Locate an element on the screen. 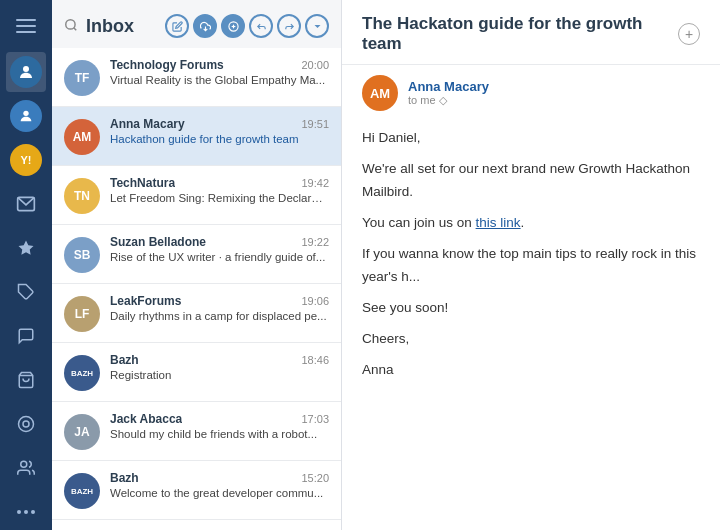 This screenshot has height=530, width=720. body-line-4: See you soon! is located at coordinates (531, 308).